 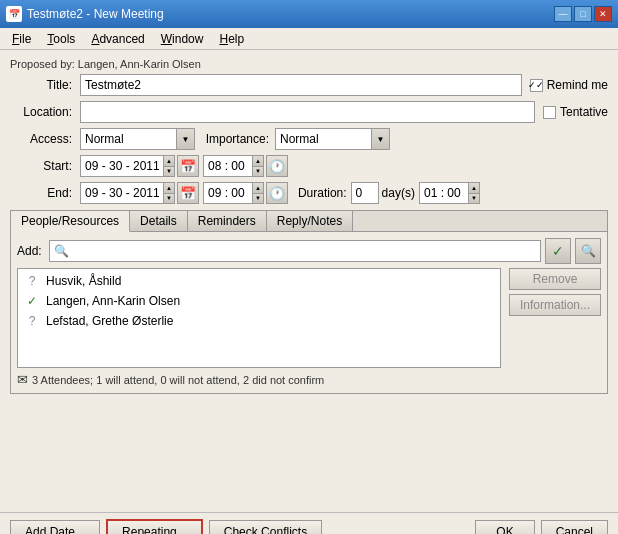 What do you see at coordinates (234, 166) in the screenshot?
I see `start-time-spin: ▲ ▼` at bounding box center [234, 166].